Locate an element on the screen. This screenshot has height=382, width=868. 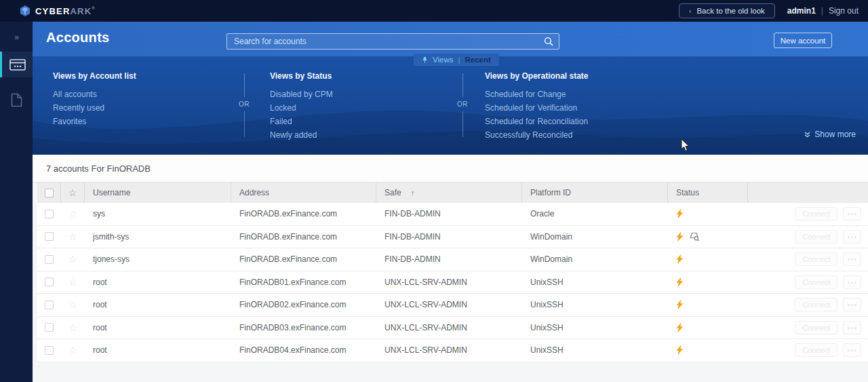
address-cell: FinORADB.exFinance.com is located at coordinates (304, 259).